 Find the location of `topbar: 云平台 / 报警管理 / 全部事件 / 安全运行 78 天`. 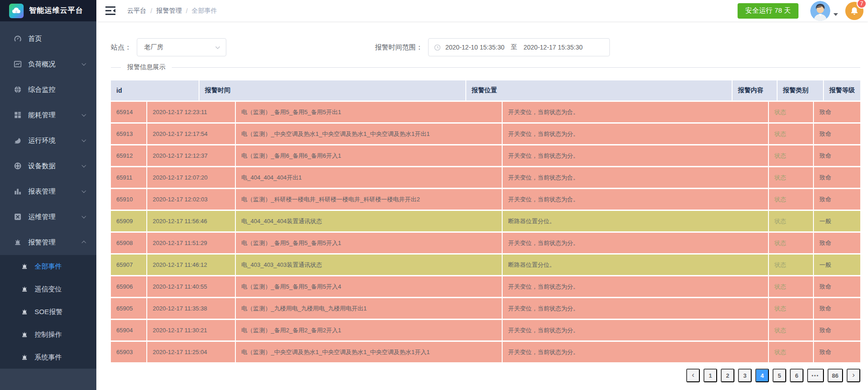

topbar: 云平台 / 报警管理 / 全部事件 / 安全运行 78 天 is located at coordinates (482, 11).